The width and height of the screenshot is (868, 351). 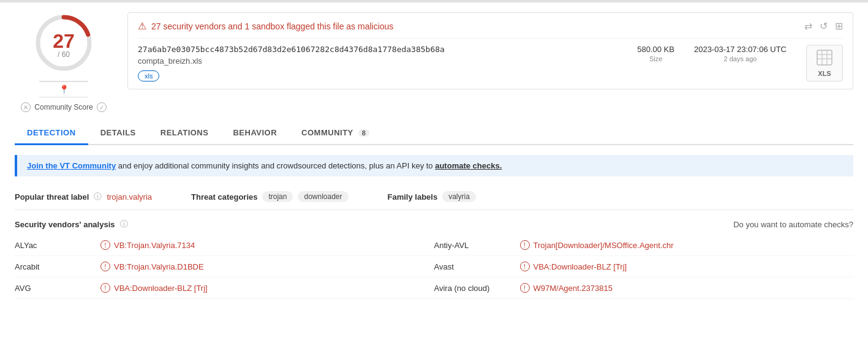 I want to click on family-labels-label: Family labels, so click(x=413, y=197).